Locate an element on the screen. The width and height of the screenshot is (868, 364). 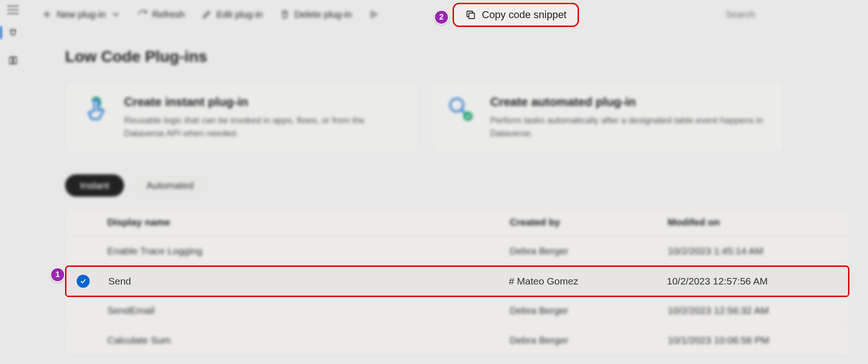
toolbar: New plug-in Refresh Edit plug-in Delete … is located at coordinates (447, 14).